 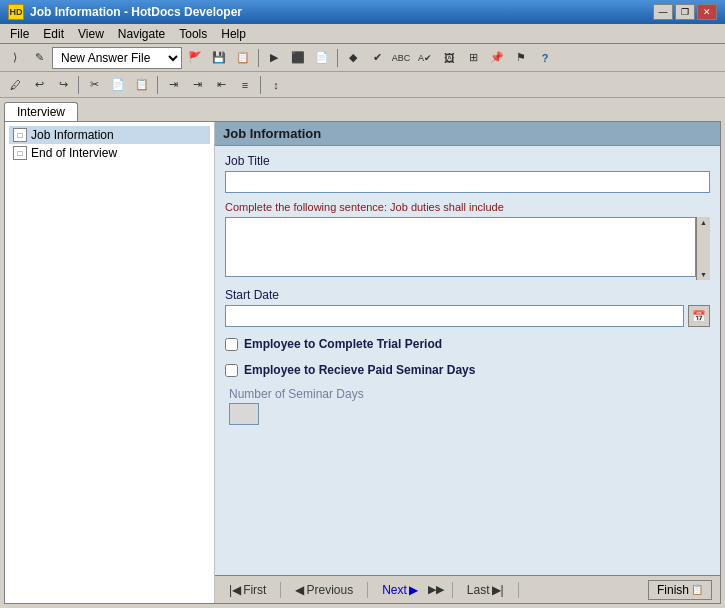 I want to click on toolbar-pin: 📌, so click(x=497, y=58).